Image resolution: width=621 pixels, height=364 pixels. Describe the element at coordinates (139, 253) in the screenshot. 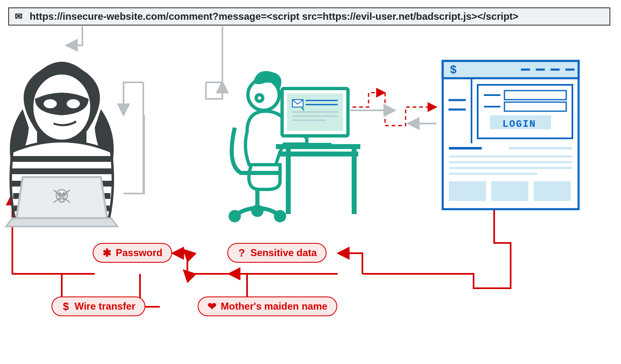

I see `pill-label: Password` at that location.